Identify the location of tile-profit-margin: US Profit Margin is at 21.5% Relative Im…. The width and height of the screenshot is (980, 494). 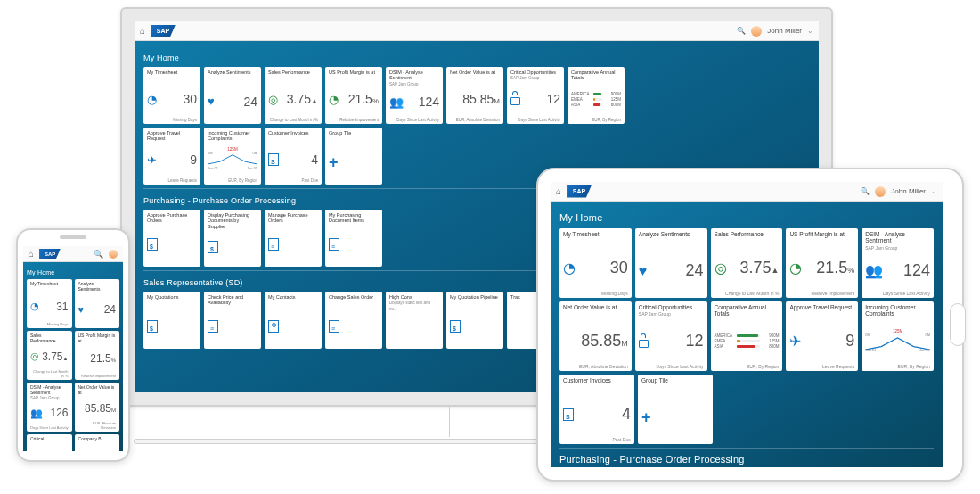
(98, 355).